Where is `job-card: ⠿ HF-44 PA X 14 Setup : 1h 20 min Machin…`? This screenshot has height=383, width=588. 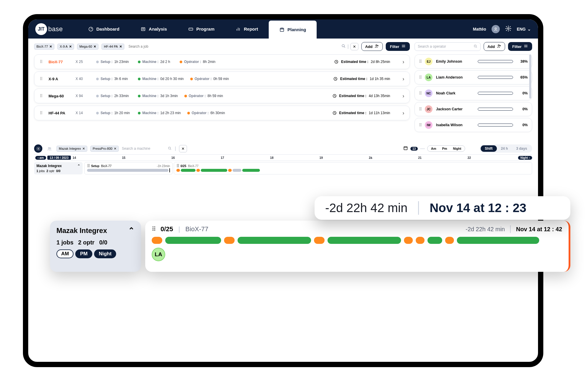 job-card: ⠿ HF-44 PA X 14 Setup : 1h 20 min Machin… is located at coordinates (222, 113).